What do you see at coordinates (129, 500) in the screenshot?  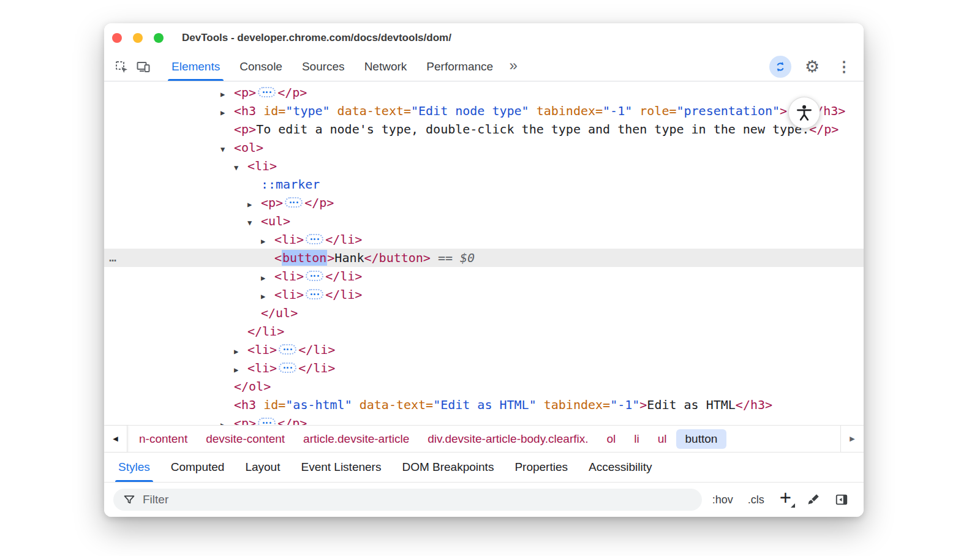 I see `filter-funnel-icon` at bounding box center [129, 500].